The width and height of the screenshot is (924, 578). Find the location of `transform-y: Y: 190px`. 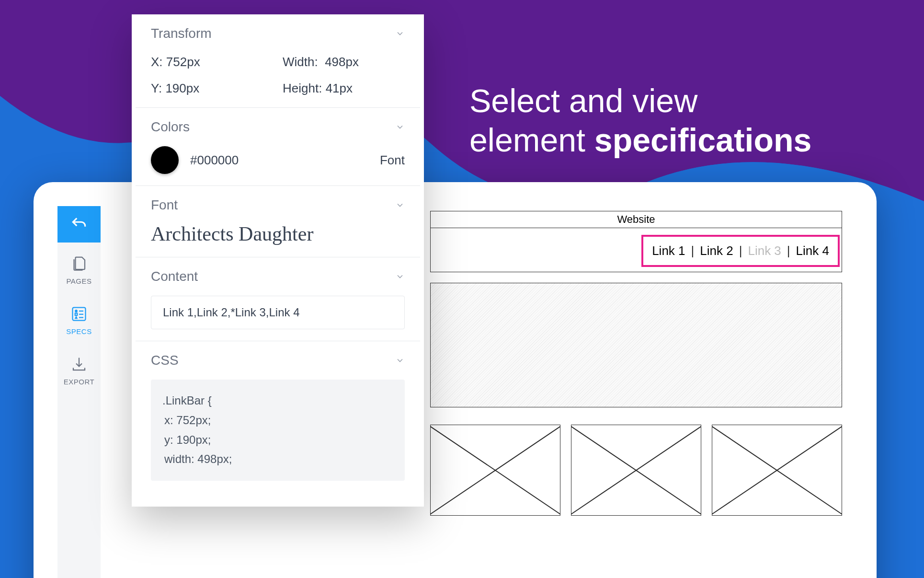

transform-y: Y: 190px is located at coordinates (212, 88).